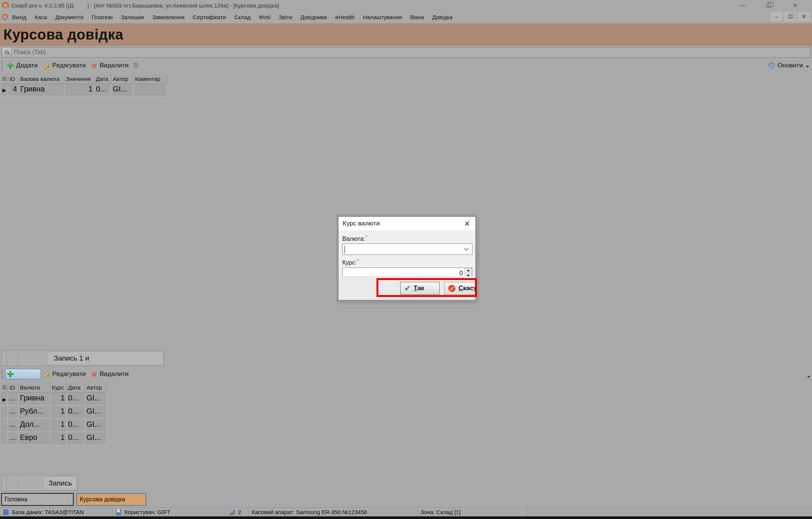  Describe the element at coordinates (69, 374) in the screenshot. I see `edit-button-label: Редагувати` at that location.